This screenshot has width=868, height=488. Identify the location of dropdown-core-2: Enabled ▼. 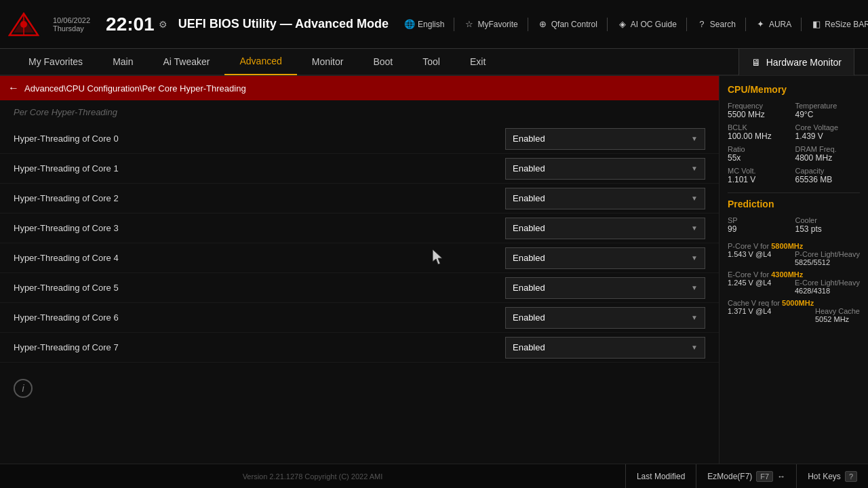
(605, 199).